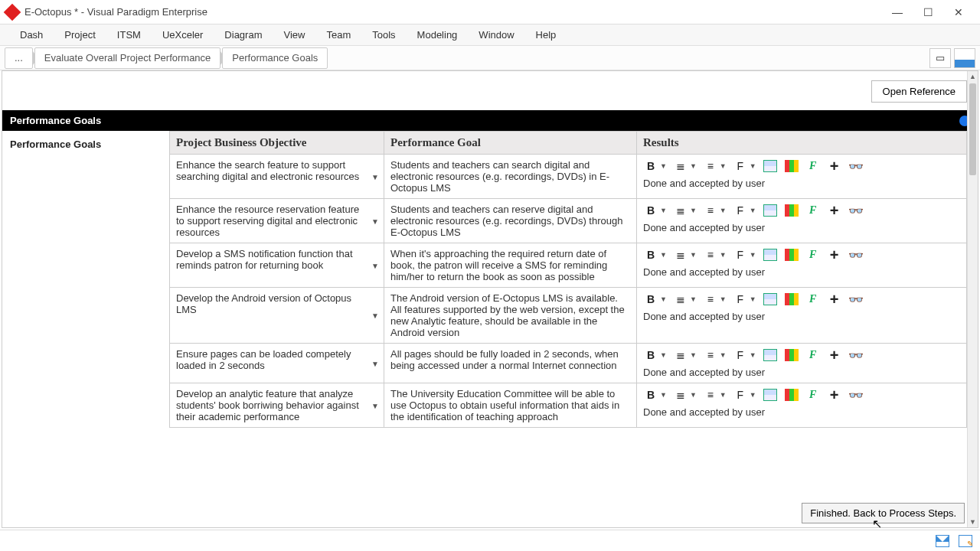 This screenshot has height=551, width=980. I want to click on menu-project: Project, so click(80, 35).